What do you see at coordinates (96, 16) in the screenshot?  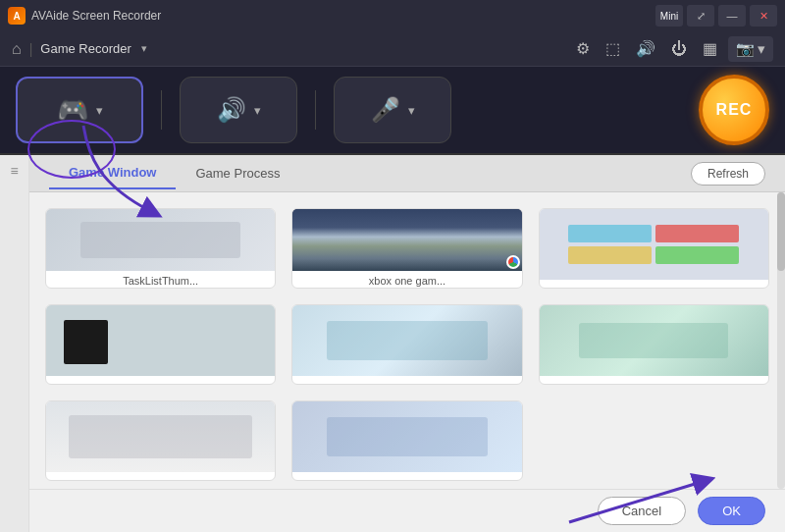 I see `app-title: AVAide Screen Recorder` at bounding box center [96, 16].